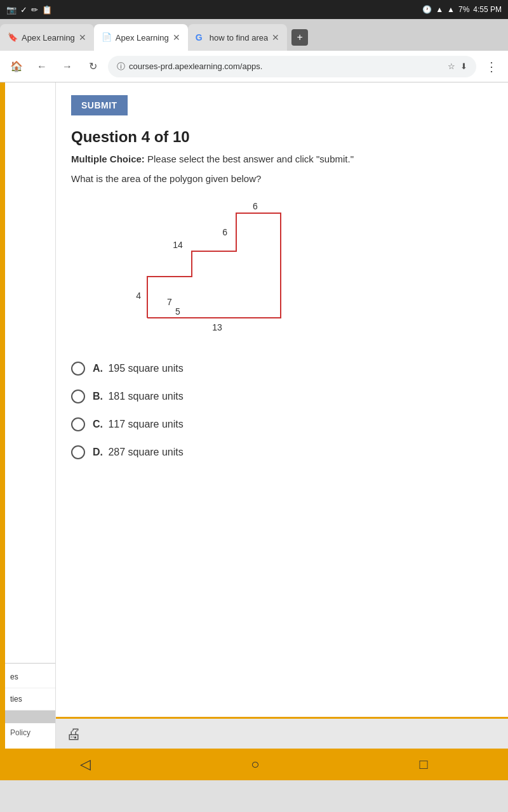  What do you see at coordinates (282, 369) in the screenshot?
I see `choice-a: A. 195 square units` at bounding box center [282, 369].